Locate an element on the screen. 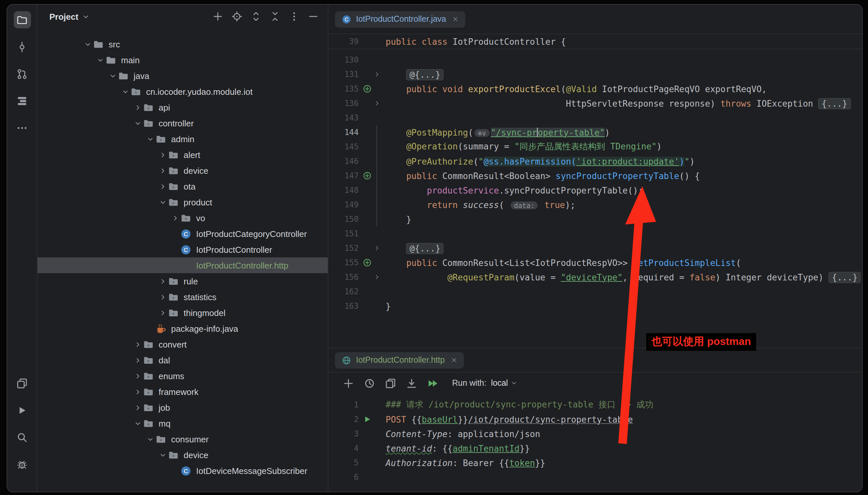 The height and width of the screenshot is (495, 868). locate-file-icon is located at coordinates (237, 16).